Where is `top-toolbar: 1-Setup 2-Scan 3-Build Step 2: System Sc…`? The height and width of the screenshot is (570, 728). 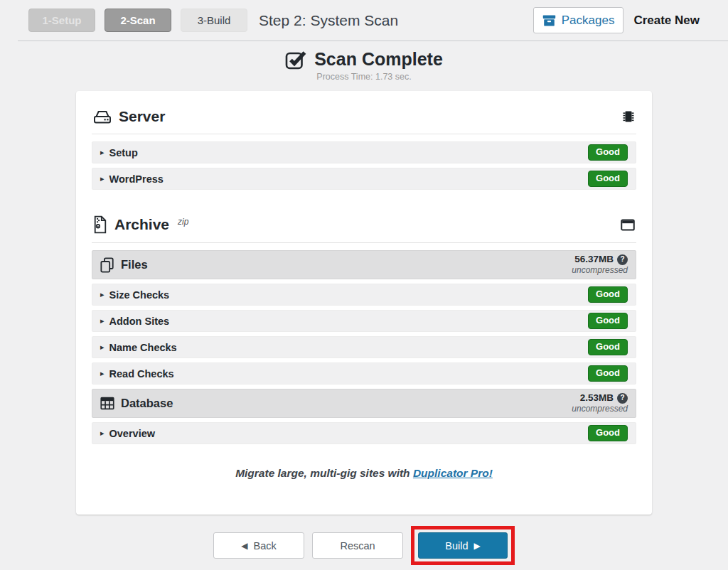 top-toolbar: 1-Setup 2-Scan 3-Build Step 2: System Sc… is located at coordinates (364, 20).